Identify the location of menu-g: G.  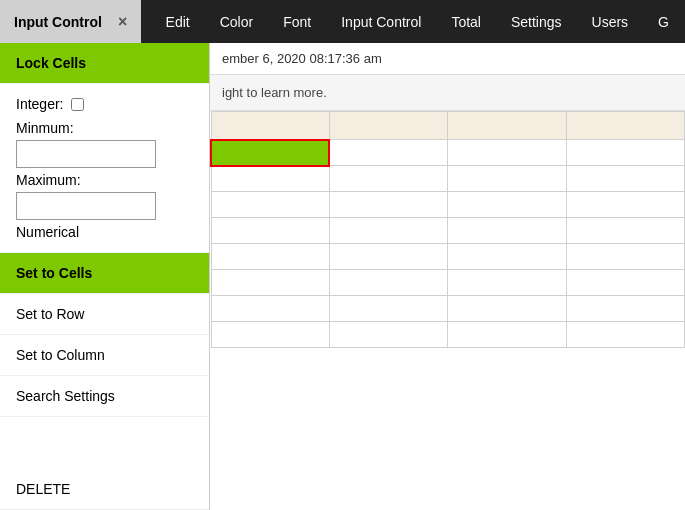
(664, 22).